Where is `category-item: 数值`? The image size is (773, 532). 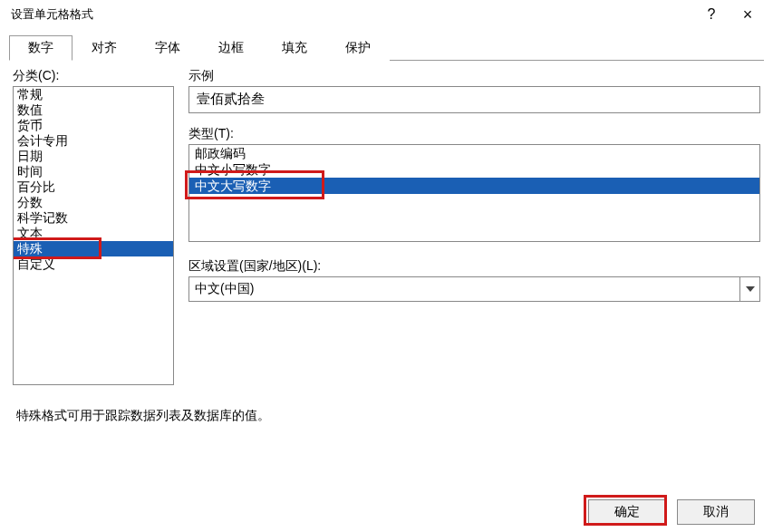 category-item: 数值 is located at coordinates (93, 111).